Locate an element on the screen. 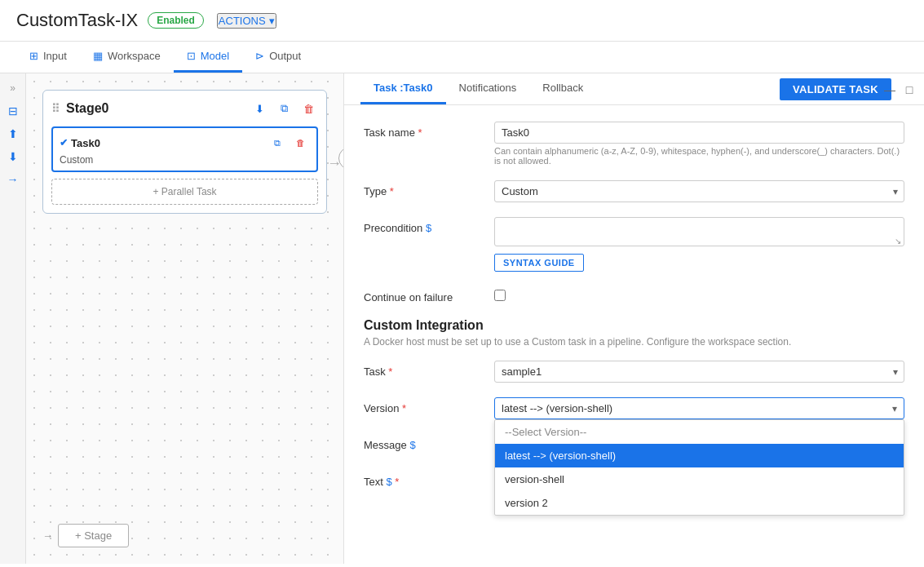  task-check-icon: ✔ is located at coordinates (64, 143).